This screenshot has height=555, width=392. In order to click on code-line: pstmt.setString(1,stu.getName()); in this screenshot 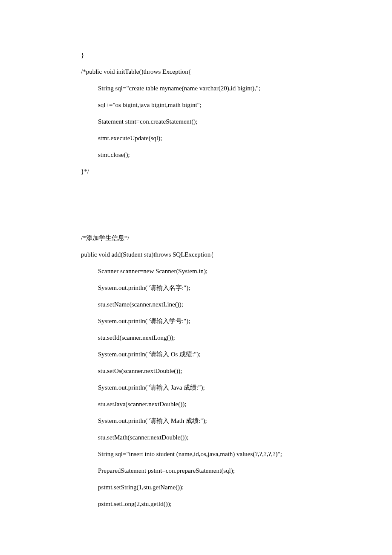, I will do `click(215, 488)`.